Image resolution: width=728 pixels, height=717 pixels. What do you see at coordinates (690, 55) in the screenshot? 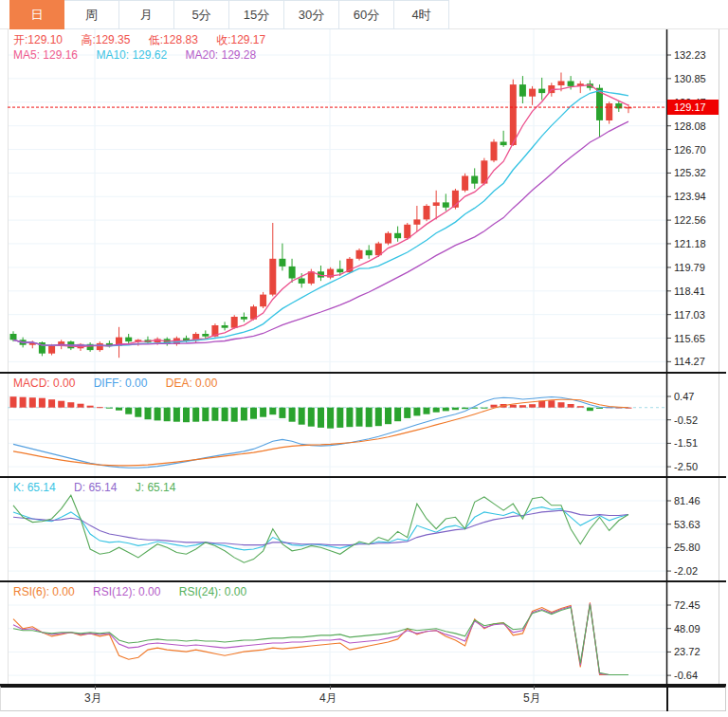
I see `y-axis-label: 132.23` at bounding box center [690, 55].